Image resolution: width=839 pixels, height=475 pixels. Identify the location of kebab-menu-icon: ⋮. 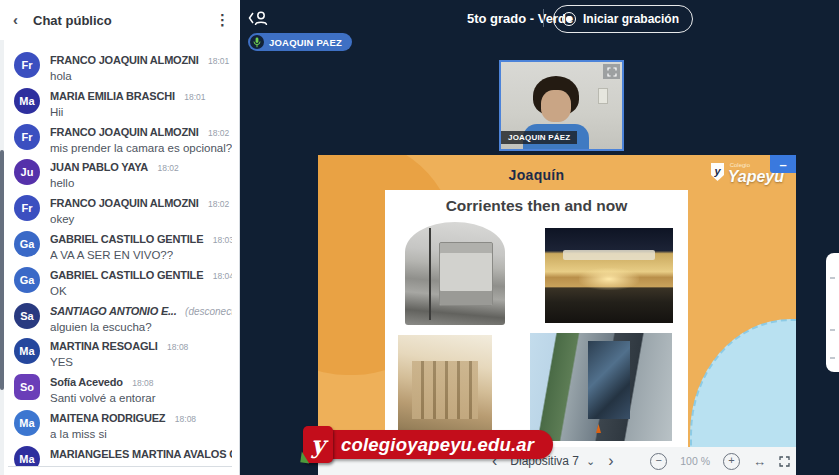
(222, 20).